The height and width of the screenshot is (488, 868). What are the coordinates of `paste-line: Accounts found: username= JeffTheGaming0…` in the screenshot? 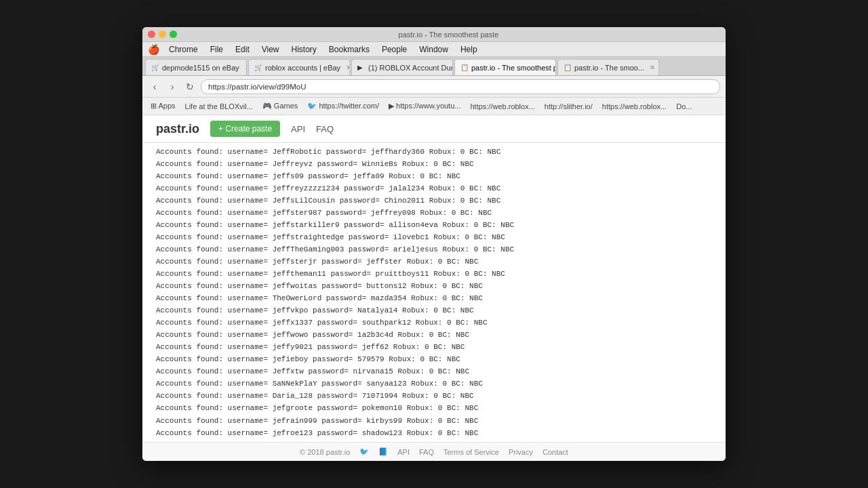 It's located at (434, 249).